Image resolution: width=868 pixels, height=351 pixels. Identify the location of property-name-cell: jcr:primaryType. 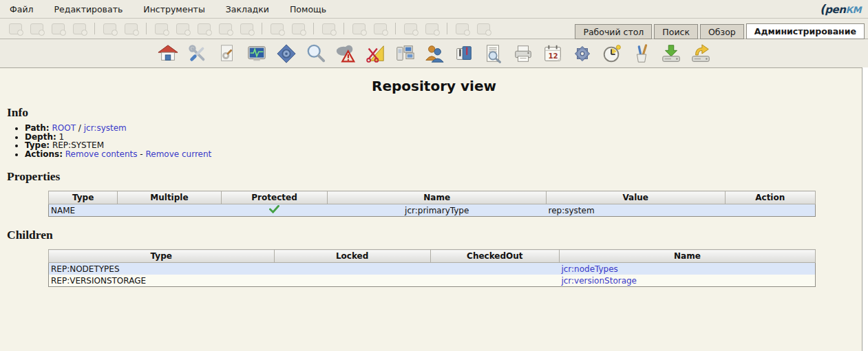
(437, 211).